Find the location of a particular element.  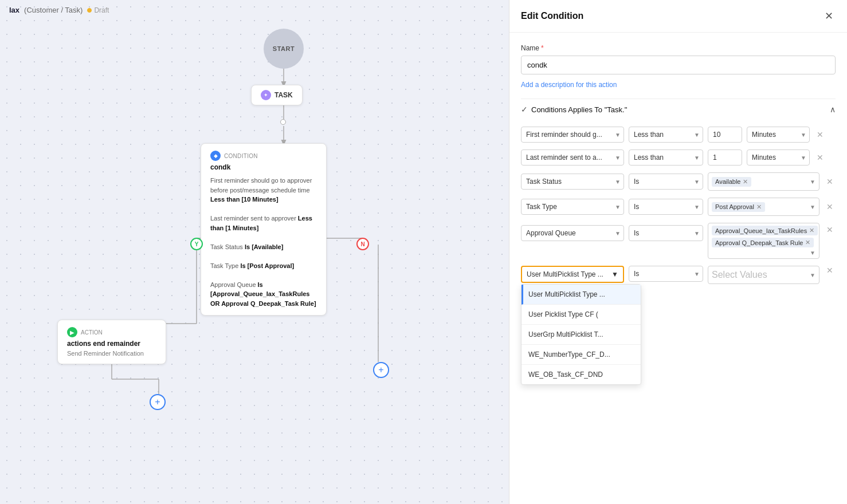

condition-box: ◆ CONDITION condk First reminder should … is located at coordinates (264, 229).